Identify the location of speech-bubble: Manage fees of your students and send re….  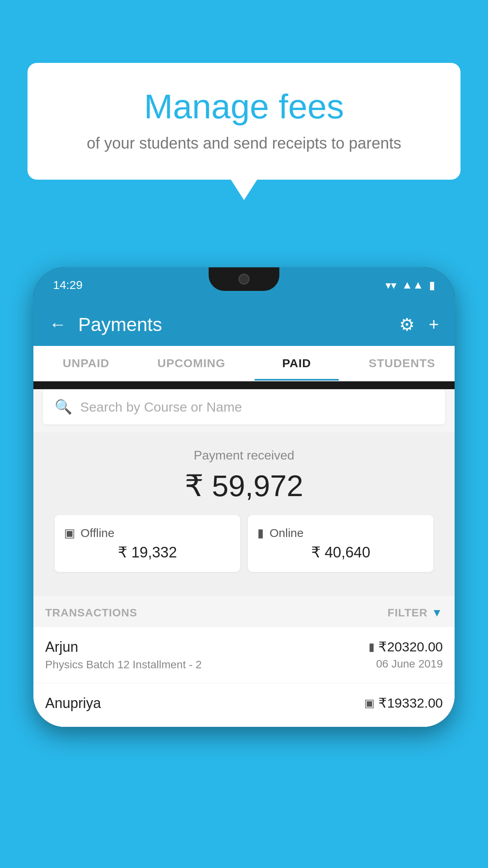
(244, 121).